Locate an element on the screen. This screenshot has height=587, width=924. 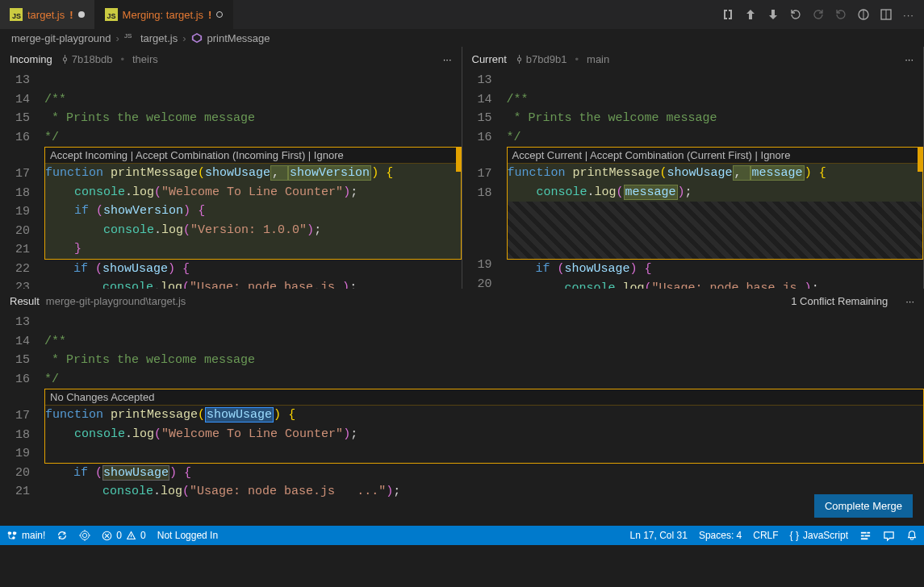
result-path: merge-git-playground\target.js is located at coordinates (116, 302).